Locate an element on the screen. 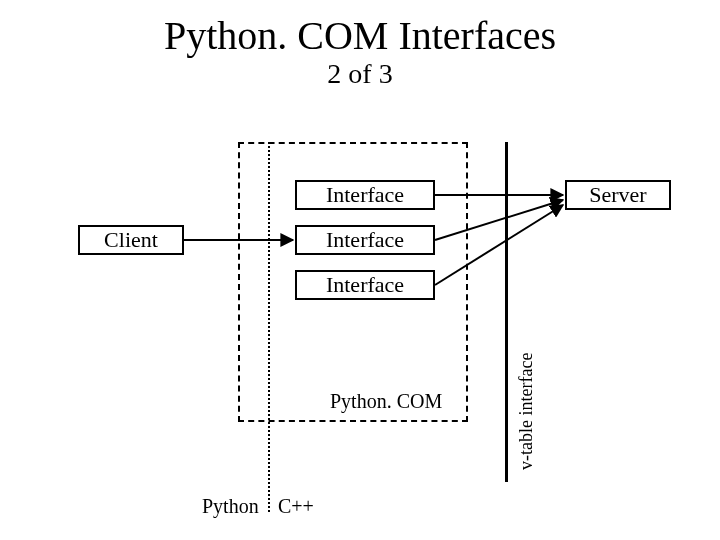 The image size is (720, 540). vtable-label: v-table interface is located at coordinates (526, 412).